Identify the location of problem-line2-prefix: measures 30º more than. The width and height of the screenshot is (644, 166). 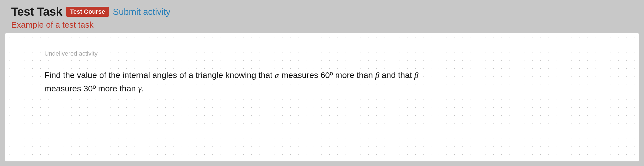
(91, 88).